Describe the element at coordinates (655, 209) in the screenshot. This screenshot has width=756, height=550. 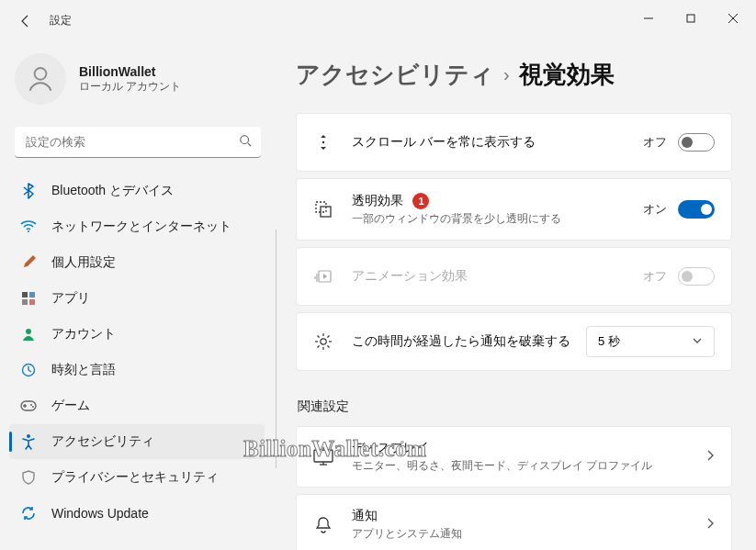
I see `setting-transparency-state: オン` at that location.